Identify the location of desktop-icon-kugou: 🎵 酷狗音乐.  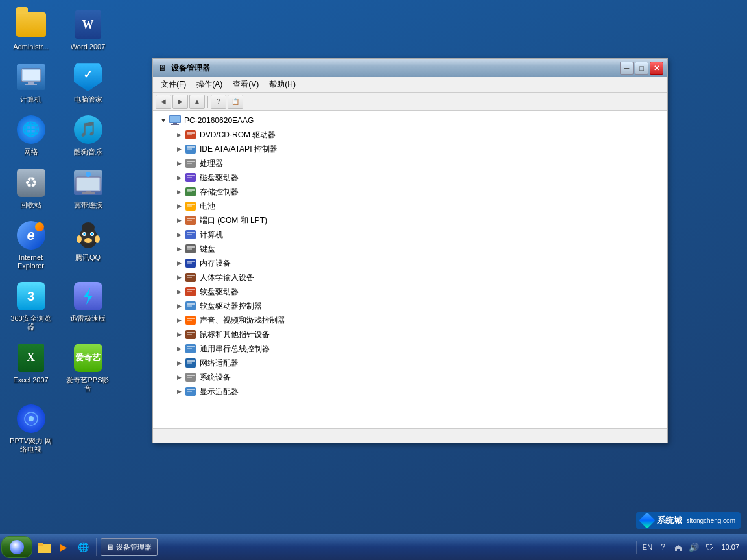
(88, 135).